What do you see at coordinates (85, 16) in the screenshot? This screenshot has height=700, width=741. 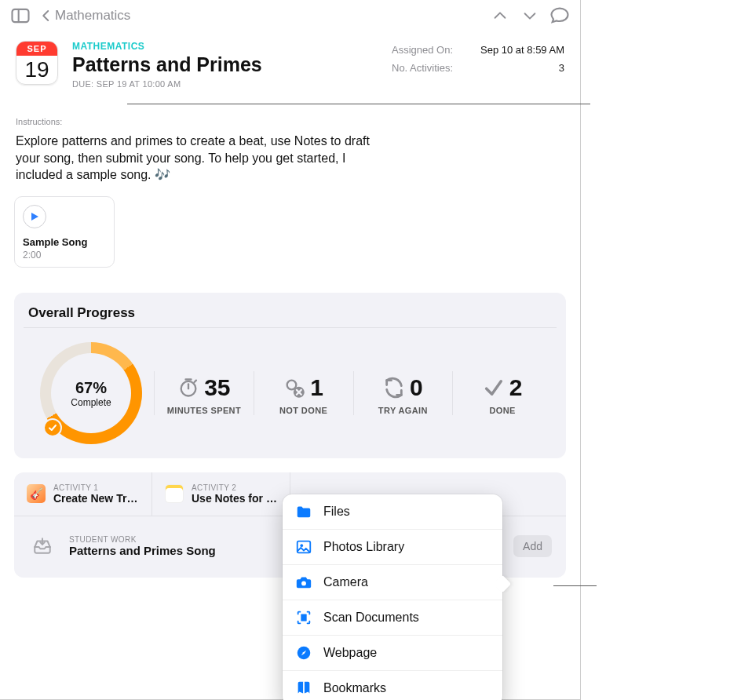 I see `back-button: Mathematics` at bounding box center [85, 16].